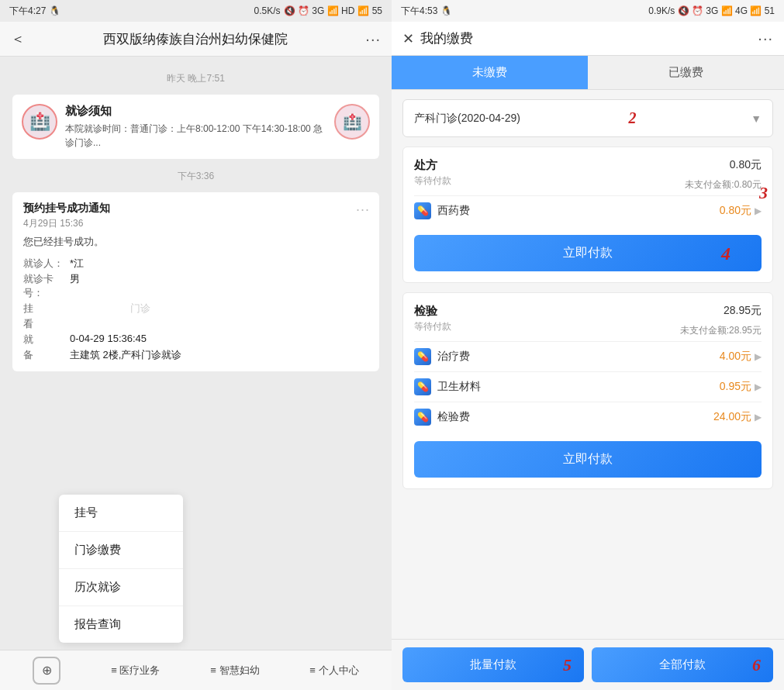 The height and width of the screenshot is (690, 784). I want to click on menu-item-payment: 门诊缴费, so click(121, 550).